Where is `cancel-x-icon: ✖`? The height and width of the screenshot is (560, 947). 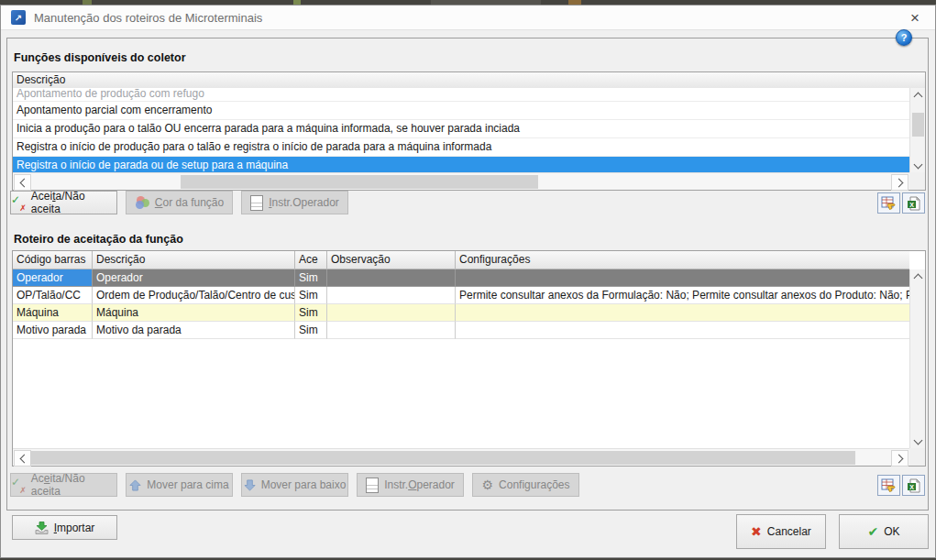
cancel-x-icon: ✖ is located at coordinates (756, 532).